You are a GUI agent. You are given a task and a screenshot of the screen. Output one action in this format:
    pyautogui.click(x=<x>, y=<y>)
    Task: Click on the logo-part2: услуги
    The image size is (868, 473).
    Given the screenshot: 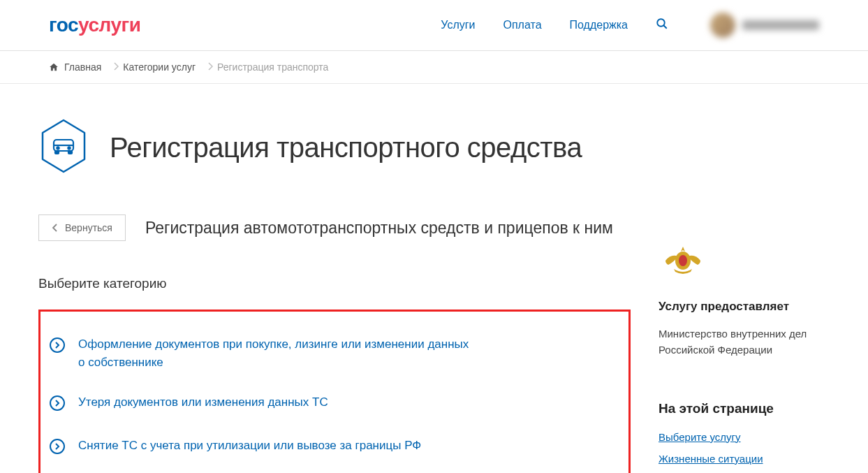 What is the action you would take?
    pyautogui.click(x=109, y=25)
    